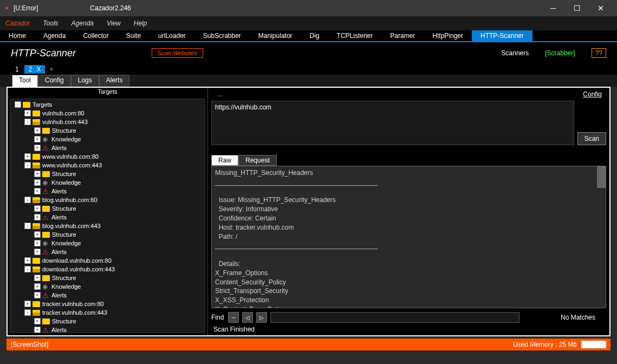 The width and height of the screenshot is (617, 364). Describe the element at coordinates (599, 53) in the screenshot. I see `help-button: ??` at that location.